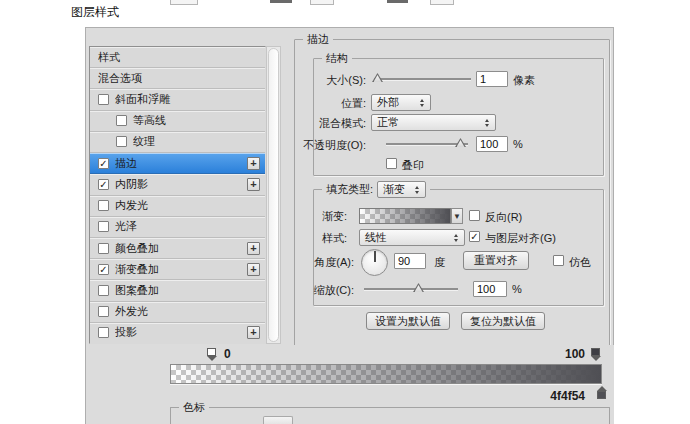 The height and width of the screenshot is (424, 690). I want to click on gradient-editor-strip: 0 100 4f4f54 色标, so click(350, 384).